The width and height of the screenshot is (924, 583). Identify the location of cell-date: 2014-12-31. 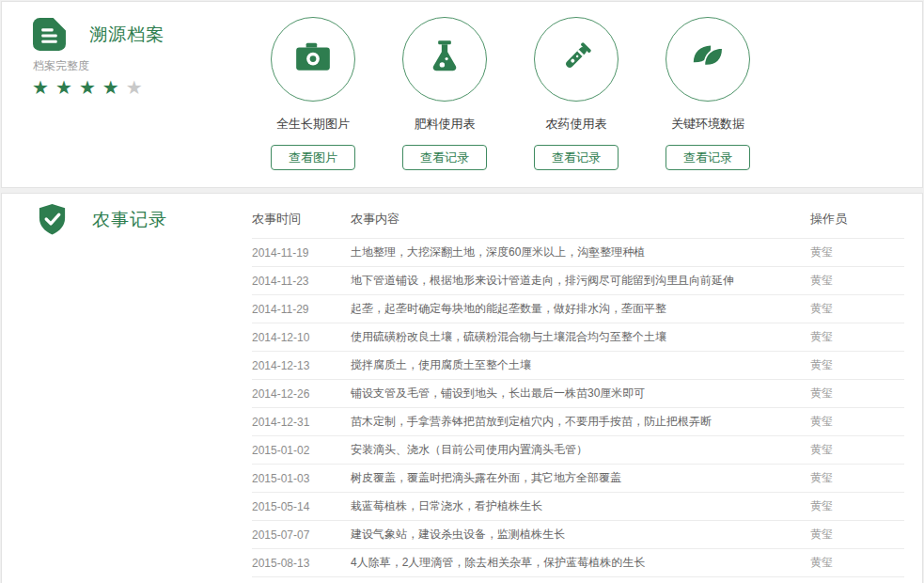
(301, 422).